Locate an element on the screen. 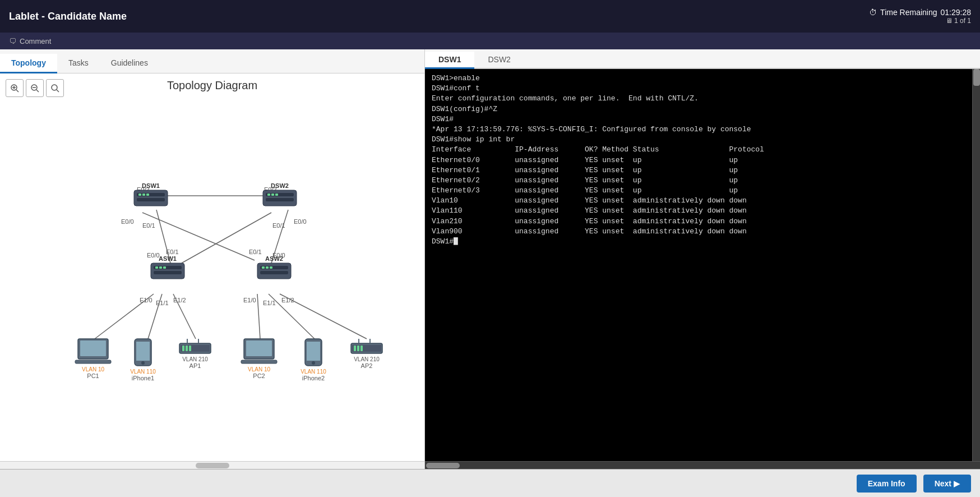 The image size is (980, 497). svg-text: DSW2 is located at coordinates (280, 186).